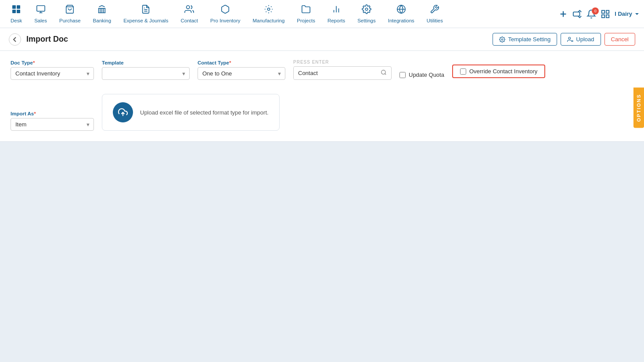 The image size is (644, 362). I want to click on override-contact-inventory-checkbox, so click(463, 72).